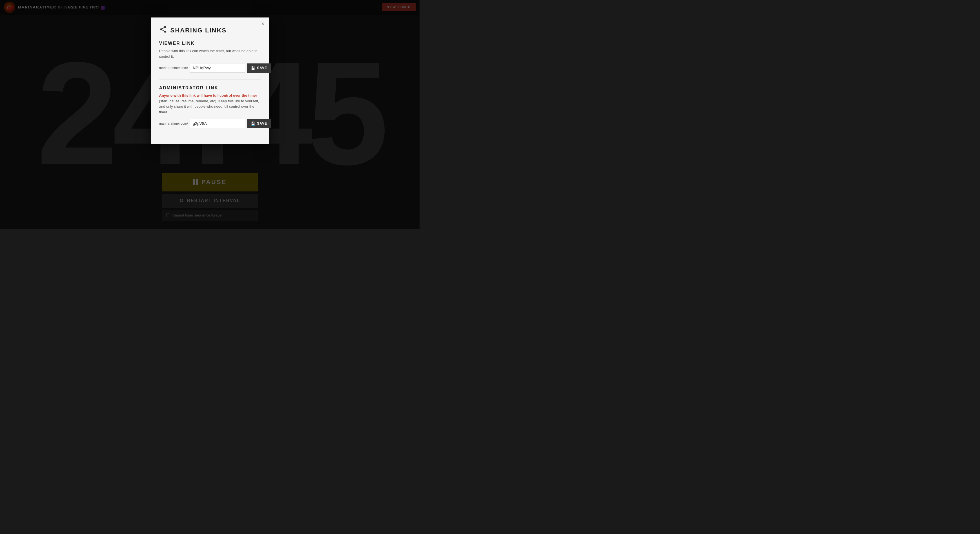 This screenshot has width=980, height=534. Describe the element at coordinates (199, 30) in the screenshot. I see `modal-title: SHARING LINKS` at that location.